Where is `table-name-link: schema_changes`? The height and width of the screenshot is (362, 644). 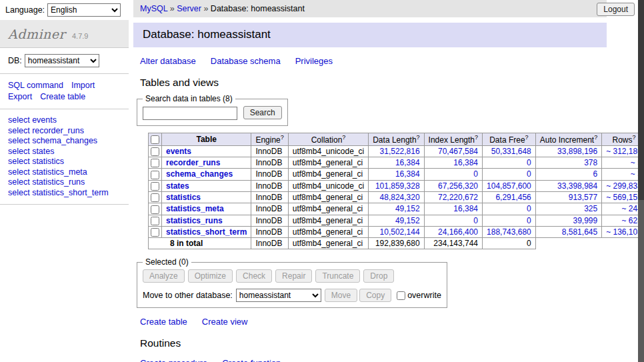
table-name-link: schema_changes is located at coordinates (199, 174).